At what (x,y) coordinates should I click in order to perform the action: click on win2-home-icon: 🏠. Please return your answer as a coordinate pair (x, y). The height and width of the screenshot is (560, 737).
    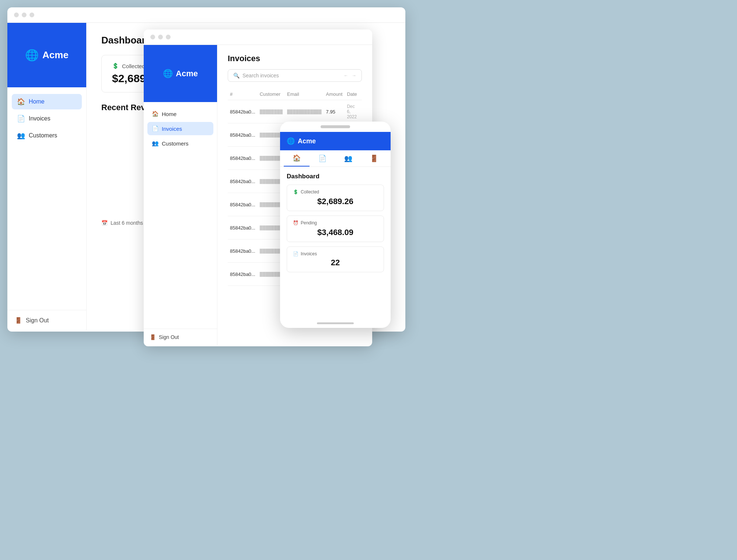
    Looking at the image, I should click on (156, 114).